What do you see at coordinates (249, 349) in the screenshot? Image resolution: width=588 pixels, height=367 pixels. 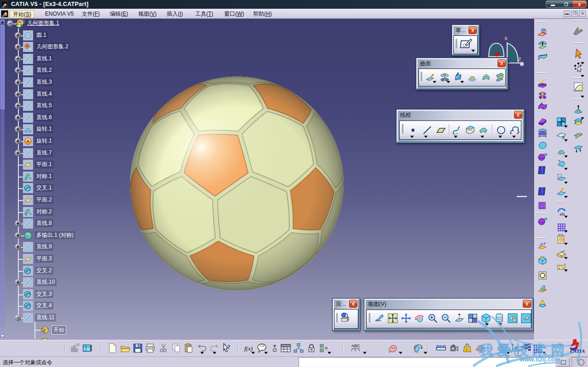 I see `svg-text: f(x)` at bounding box center [249, 349].